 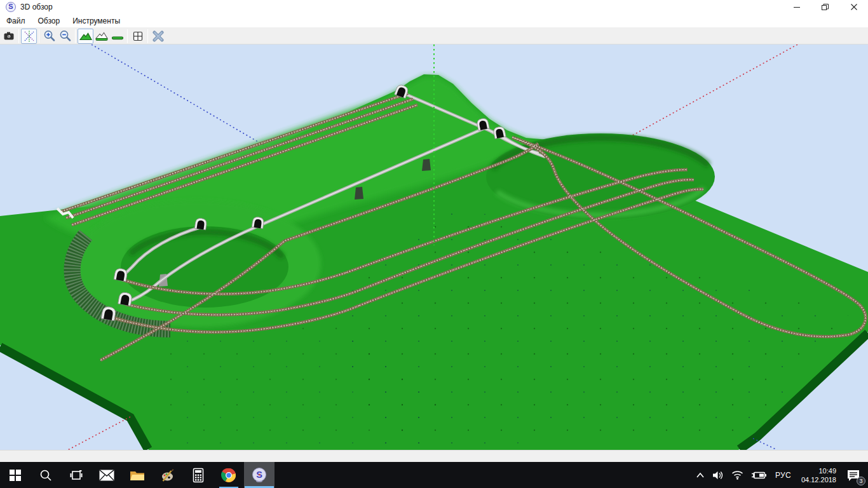 I want to click on cross-icon, so click(x=158, y=36).